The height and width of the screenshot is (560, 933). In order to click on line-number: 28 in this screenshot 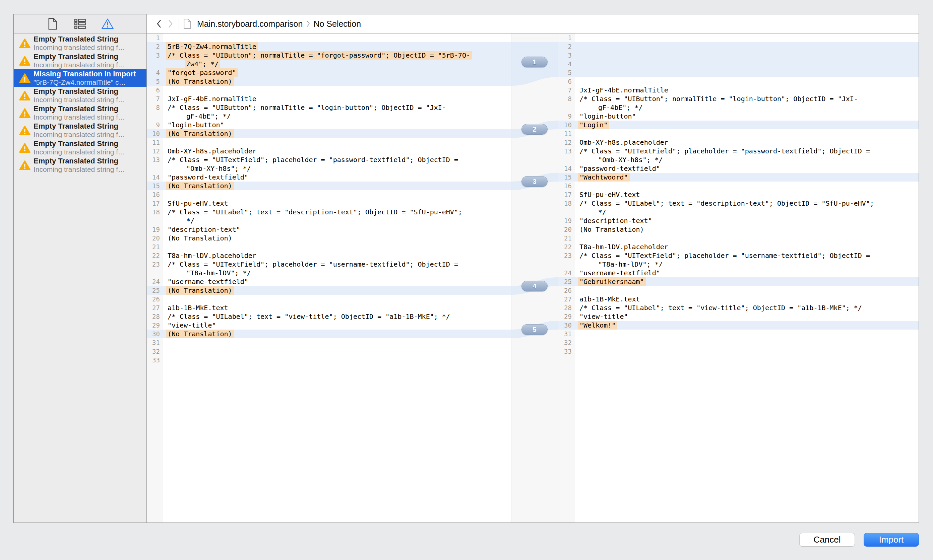, I will do `click(155, 316)`.